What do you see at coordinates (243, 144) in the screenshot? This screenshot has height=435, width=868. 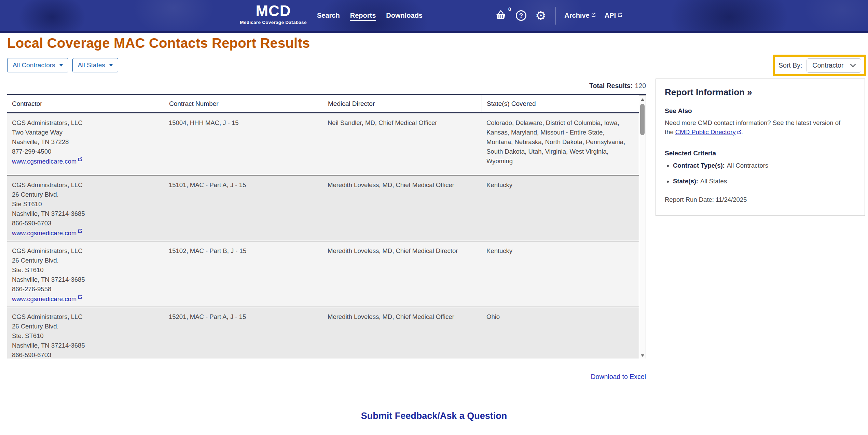 I see `contract-number-cell: 15004, HHH MAC, J - 15` at bounding box center [243, 144].